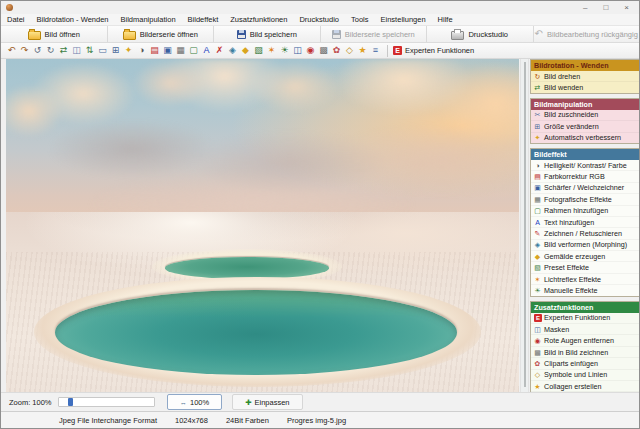 The height and width of the screenshot is (429, 640). What do you see at coordinates (585, 234) in the screenshot?
I see `sidebar-item-zeichnen-retuschieren: ✎ Zeichnen / Retuschieren` at bounding box center [585, 234].